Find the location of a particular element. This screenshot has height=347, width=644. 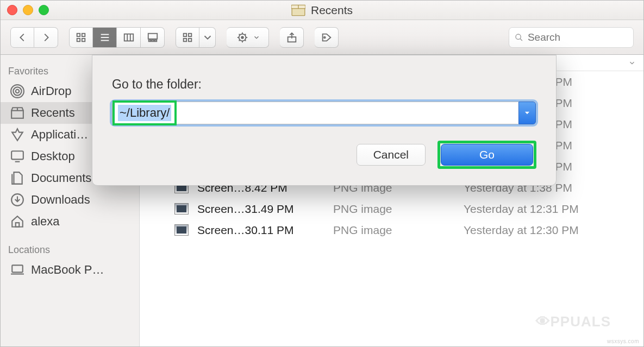

sidebar-item-label: alexa is located at coordinates (46, 222).